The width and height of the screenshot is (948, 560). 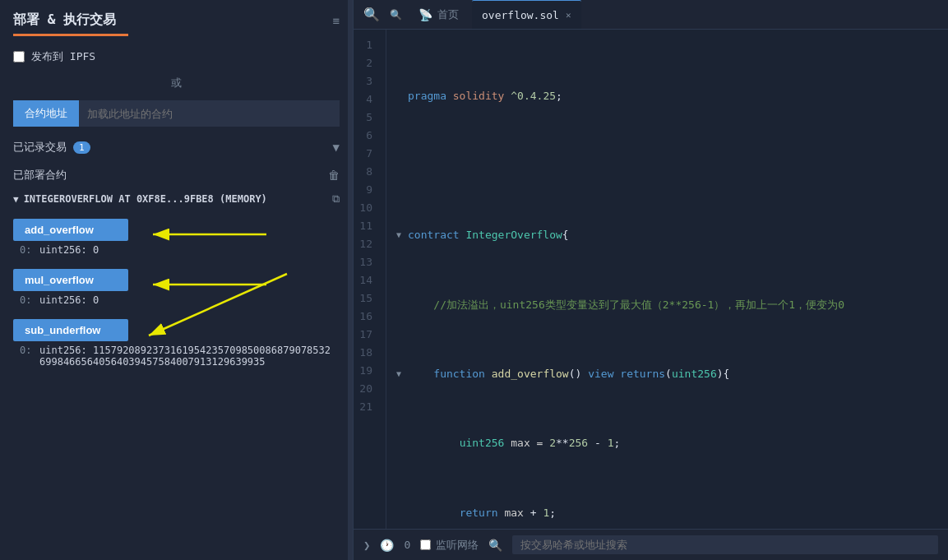 What do you see at coordinates (367, 190) in the screenshot?
I see `line-num-9: 9` at bounding box center [367, 190].